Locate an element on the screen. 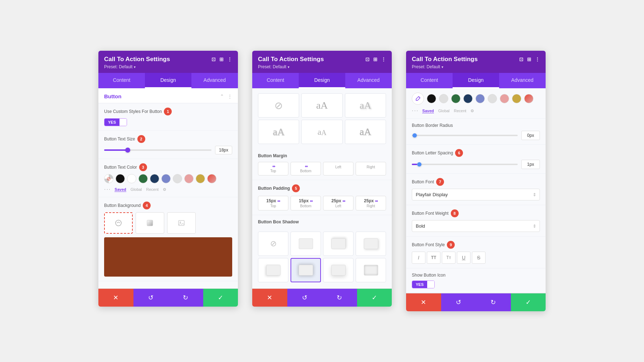  shadow-none: ⊘ is located at coordinates (273, 244).